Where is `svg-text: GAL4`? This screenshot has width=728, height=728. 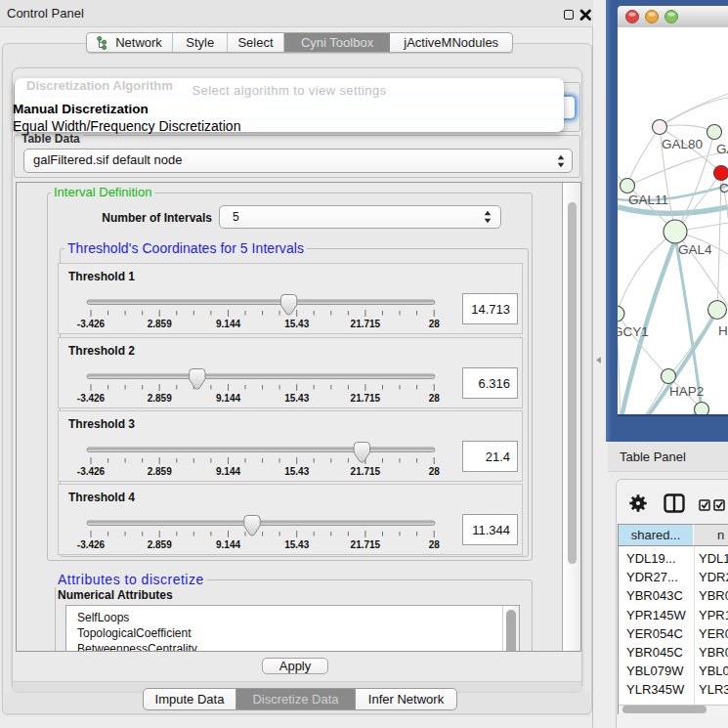
svg-text: GAL4 is located at coordinates (696, 250).